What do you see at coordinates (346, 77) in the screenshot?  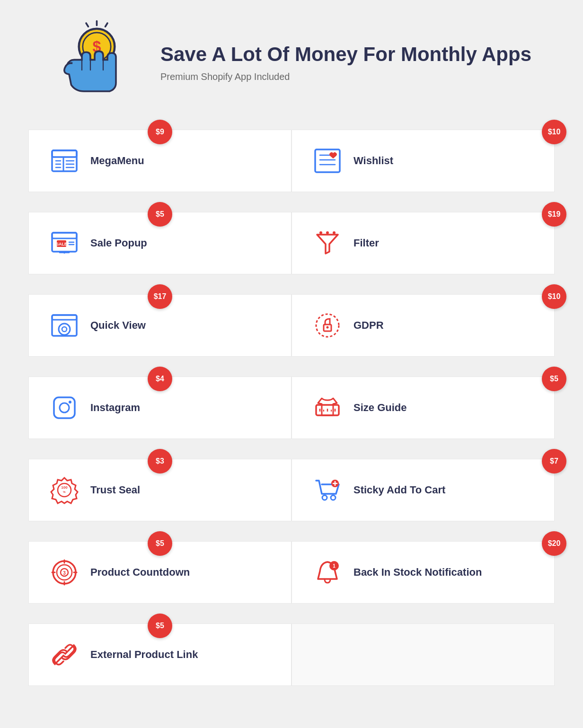 I see `header-subtitle: Premium Shopify App Included` at bounding box center [346, 77].